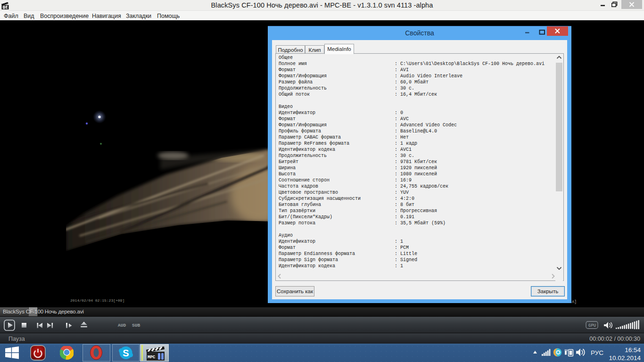 The image size is (644, 362). What do you see at coordinates (152, 357) in the screenshot?
I see `svg-text: MPC` at bounding box center [152, 357].